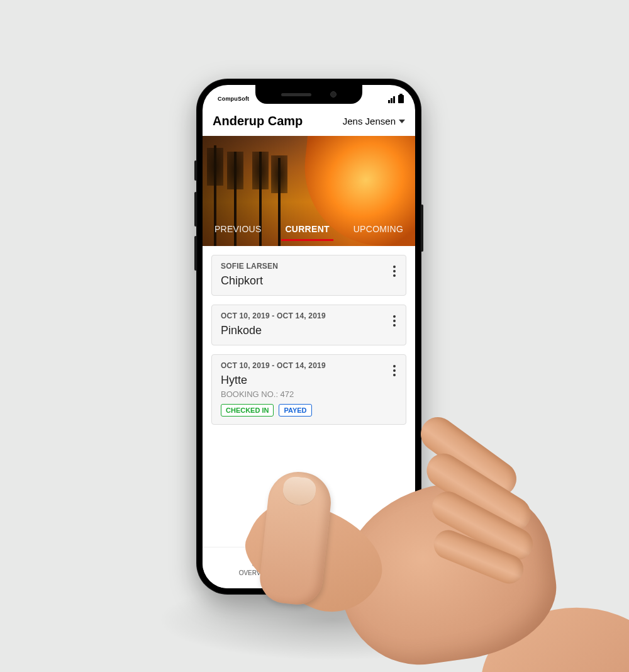  I want to click on status-badge-checked-in: CHECKED IN, so click(247, 410).